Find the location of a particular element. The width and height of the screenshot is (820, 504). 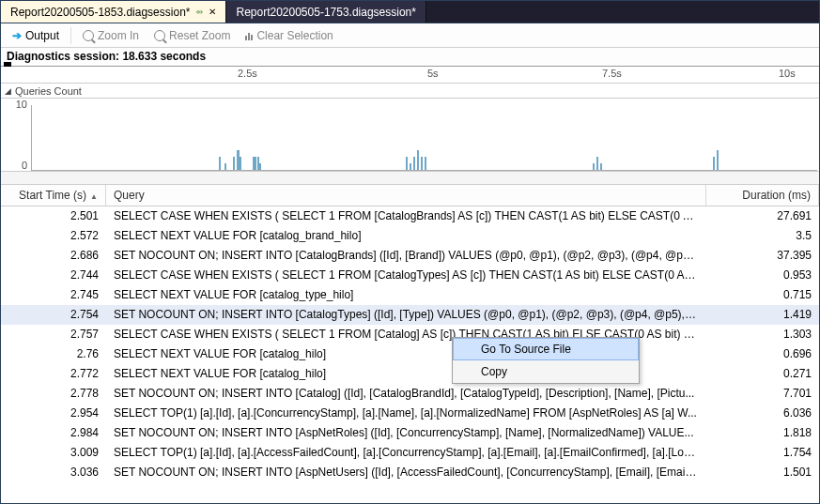

tick-2-5s: 2.5s is located at coordinates (248, 73).